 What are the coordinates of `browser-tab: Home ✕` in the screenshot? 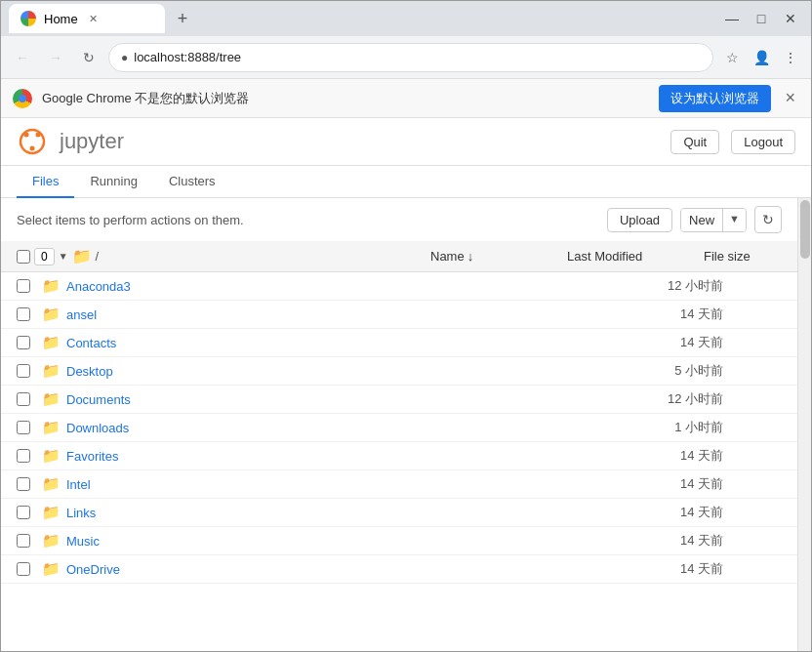 It's located at (87, 19).